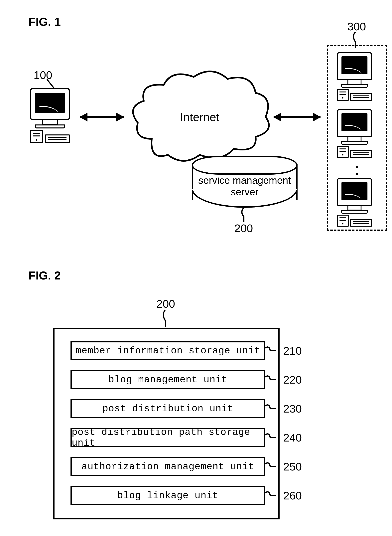 This screenshot has height=536, width=392. I want to click on unit-row-240: post distribution path storage unit, so click(168, 438).